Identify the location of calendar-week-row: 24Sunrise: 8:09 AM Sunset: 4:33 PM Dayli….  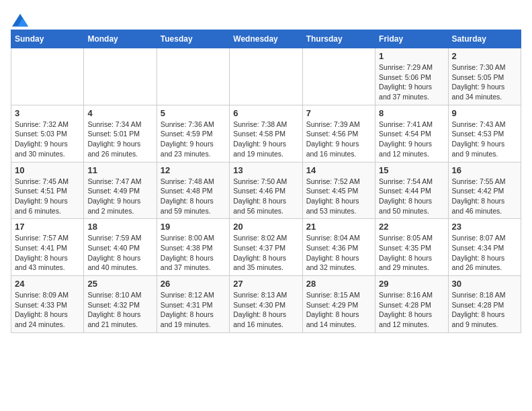
(266, 305).